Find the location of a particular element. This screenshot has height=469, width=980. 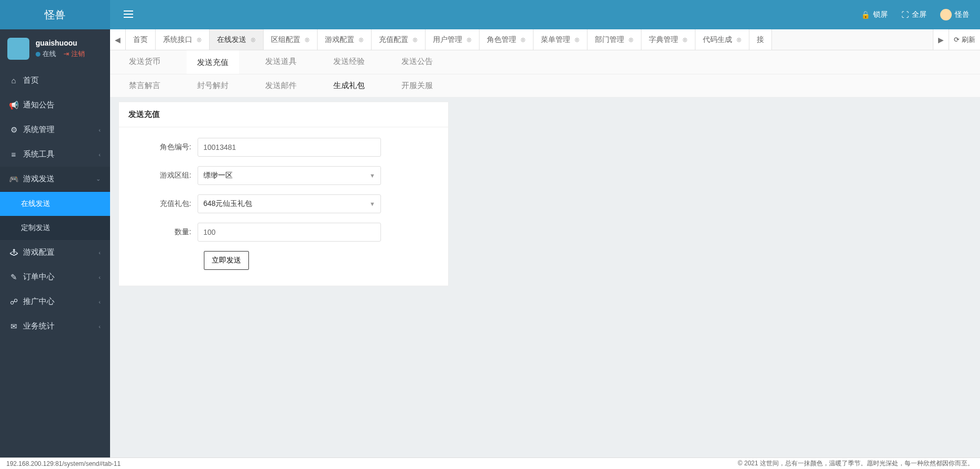

sub-tabs-1-item-3: 发送经验 is located at coordinates (349, 62).